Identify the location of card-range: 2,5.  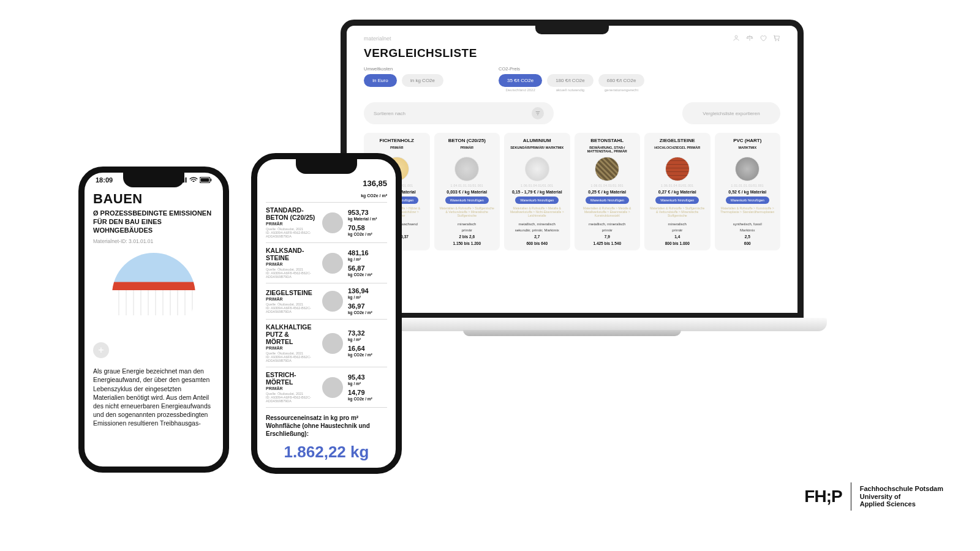
(747, 236).